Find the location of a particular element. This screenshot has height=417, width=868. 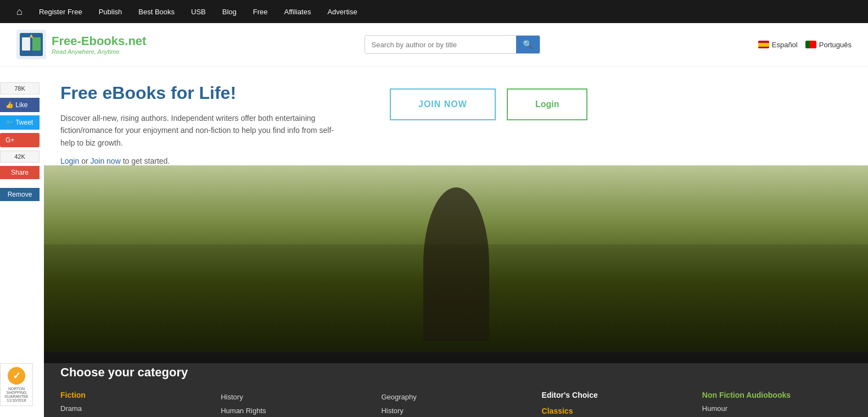

search-area: 🔍 is located at coordinates (452, 45).